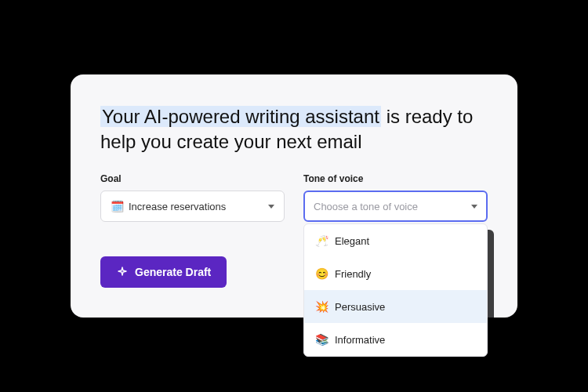  Describe the element at coordinates (395, 307) in the screenshot. I see `tone-option: 💥Persuasive` at that location.